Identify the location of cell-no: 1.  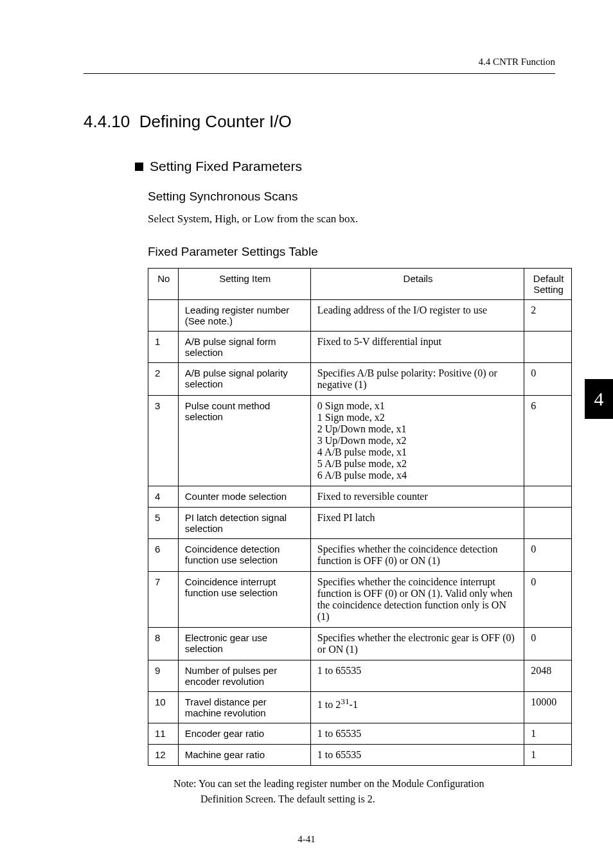
(163, 347).